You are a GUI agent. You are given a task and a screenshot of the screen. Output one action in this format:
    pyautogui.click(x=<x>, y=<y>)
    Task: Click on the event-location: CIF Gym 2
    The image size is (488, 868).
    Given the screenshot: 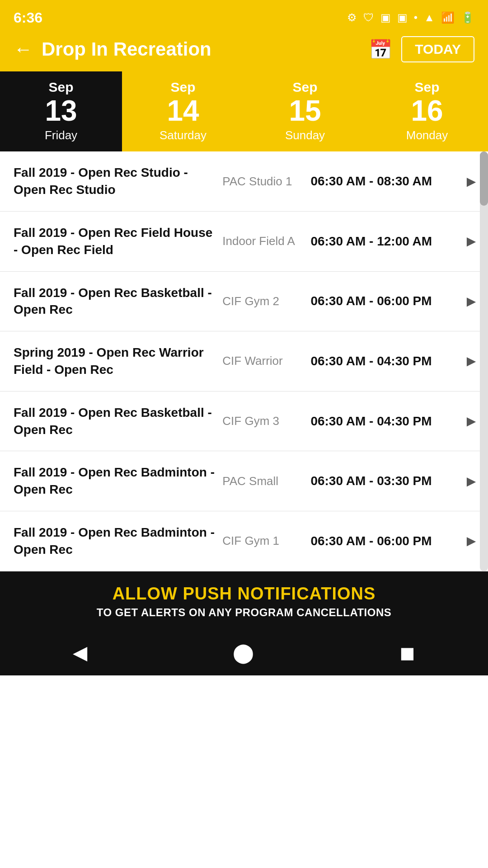 What is the action you would take?
    pyautogui.click(x=267, y=301)
    